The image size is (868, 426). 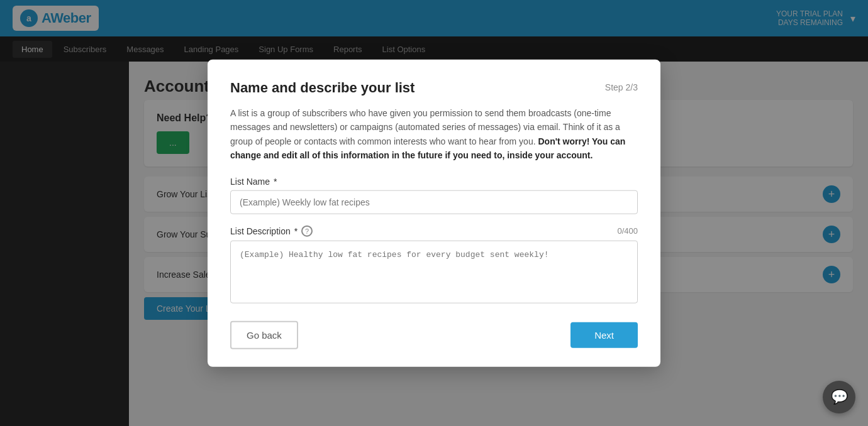 What do you see at coordinates (434, 134) in the screenshot?
I see `modal-description: A list is a group of subscribers who hav…` at bounding box center [434, 134].